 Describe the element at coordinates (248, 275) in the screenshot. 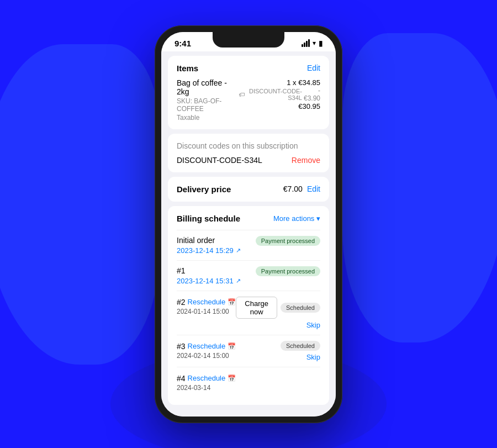

I see `billing-item-1: #1 2023-12-14 15:31 ↗ Payment processed` at that location.